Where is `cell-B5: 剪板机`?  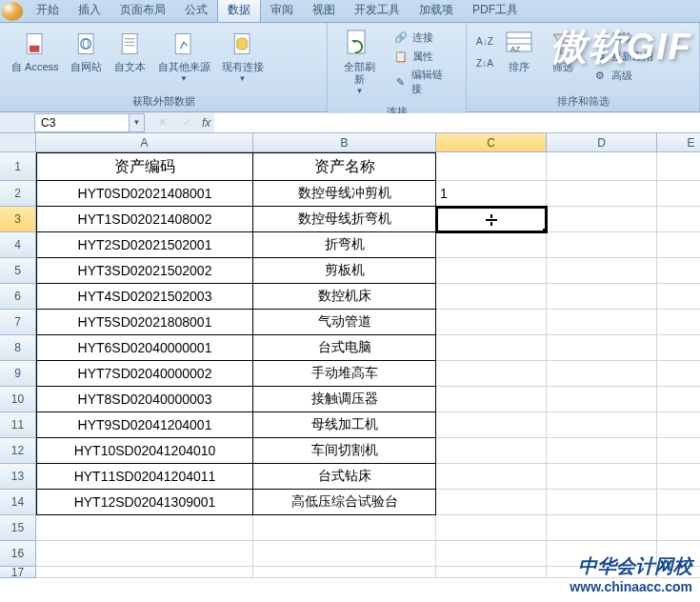 cell-B5: 剪板机 is located at coordinates (345, 271).